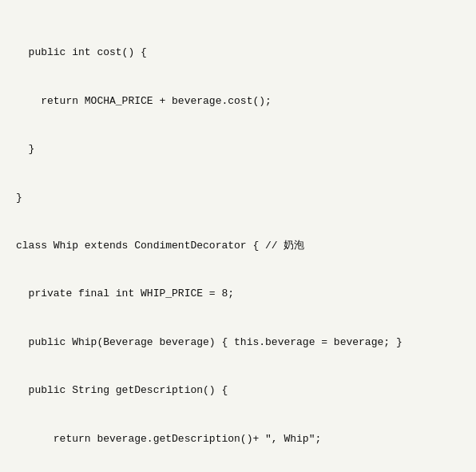 The width and height of the screenshot is (476, 472). Describe the element at coordinates (238, 246) in the screenshot. I see `code-line: class Whip extends CondimentDecorator { …` at that location.